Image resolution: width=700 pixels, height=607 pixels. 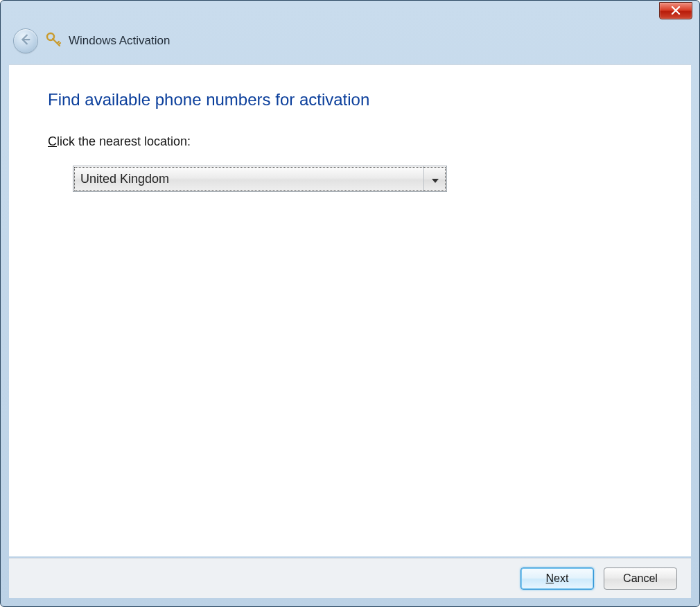 What do you see at coordinates (119, 41) in the screenshot?
I see `app-title: Windows Activation` at bounding box center [119, 41].